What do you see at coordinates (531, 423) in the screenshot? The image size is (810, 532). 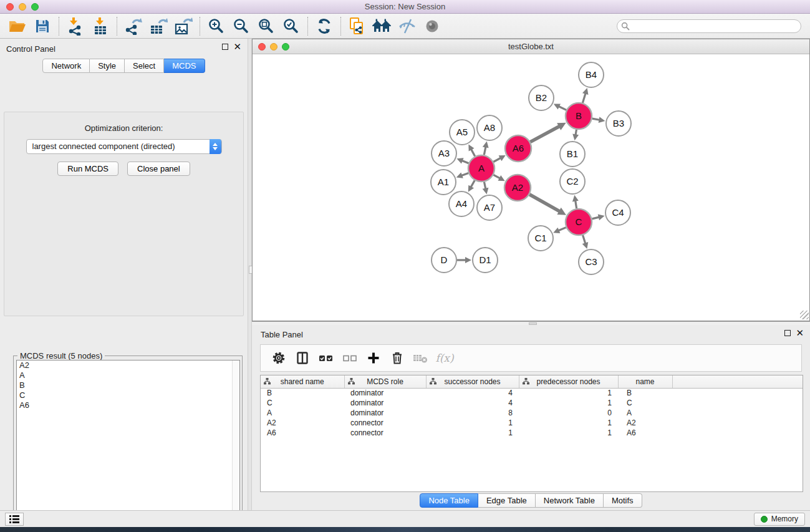 I see `table-row: A2connector11A2` at bounding box center [531, 423].